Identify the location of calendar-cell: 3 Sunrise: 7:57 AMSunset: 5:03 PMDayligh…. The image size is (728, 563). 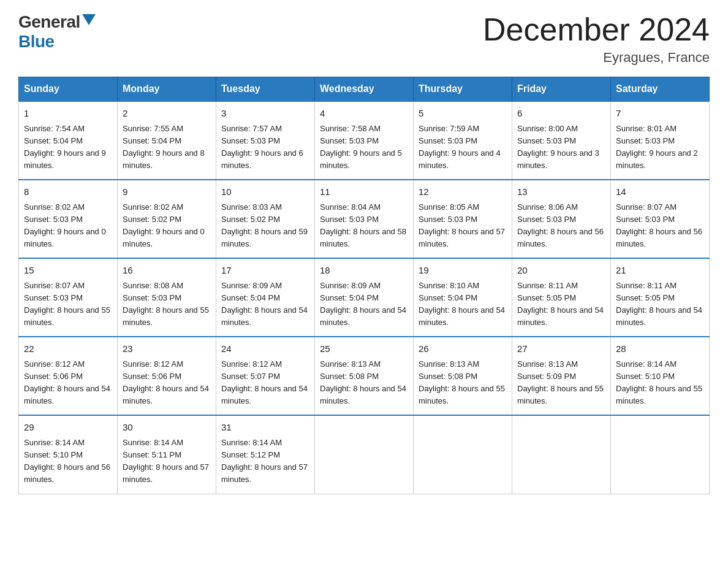
(266, 140).